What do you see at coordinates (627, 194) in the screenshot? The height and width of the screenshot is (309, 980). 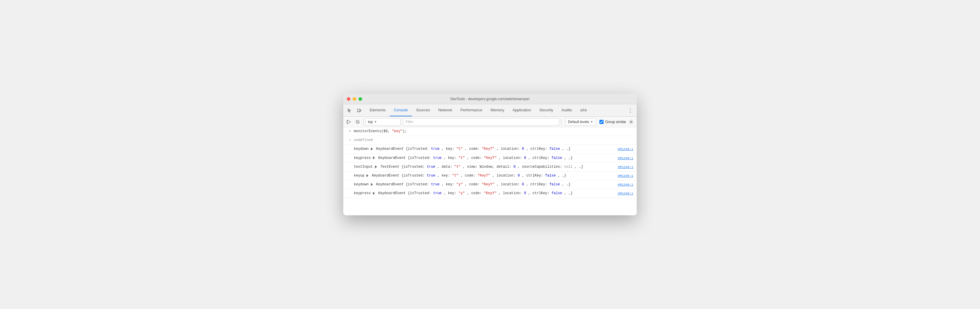 I see `source-link-6: VM1240:1` at bounding box center [627, 194].